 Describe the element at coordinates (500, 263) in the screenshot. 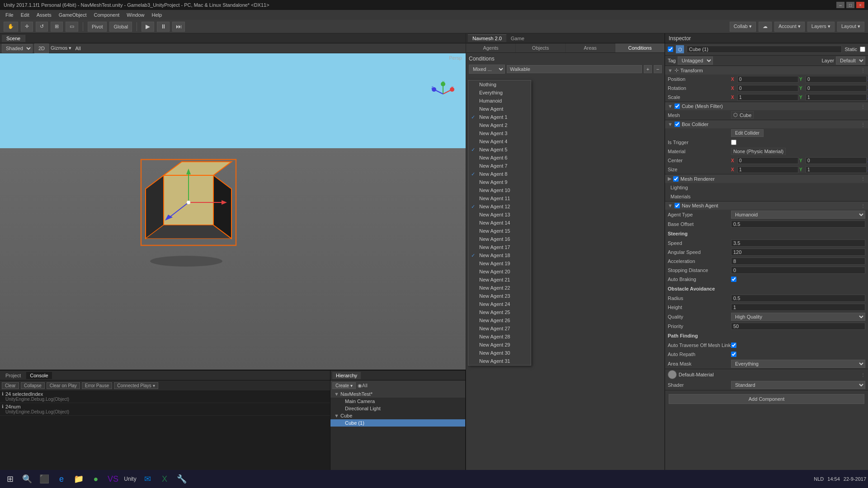

I see `agent-19: New Agent 19` at that location.